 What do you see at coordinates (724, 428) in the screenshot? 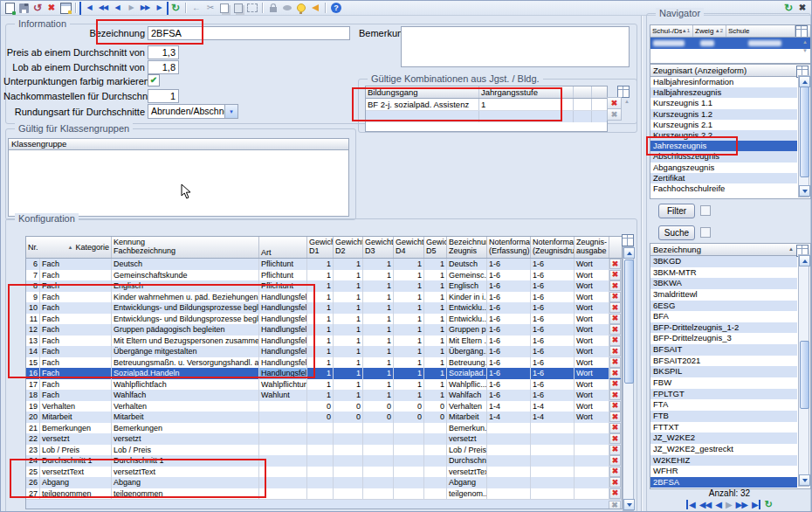
I see `list-item: FTTXT` at bounding box center [724, 428].